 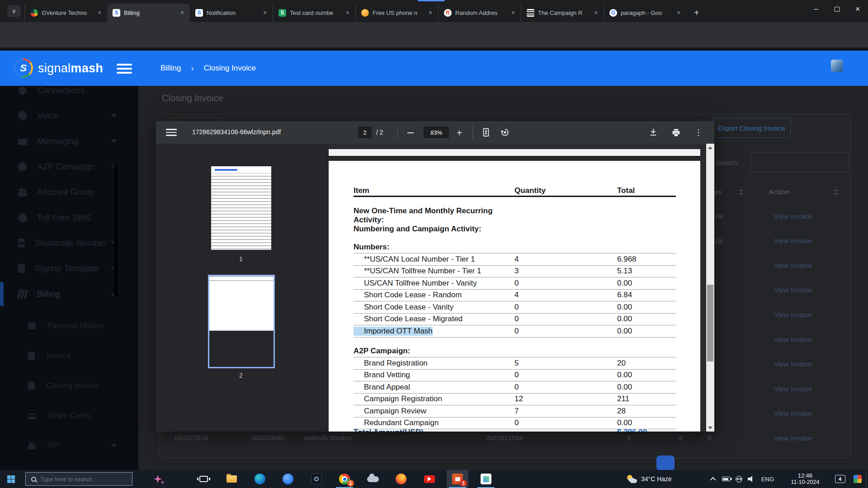 I want to click on sidebar-item: Invoice, so click(x=69, y=356).